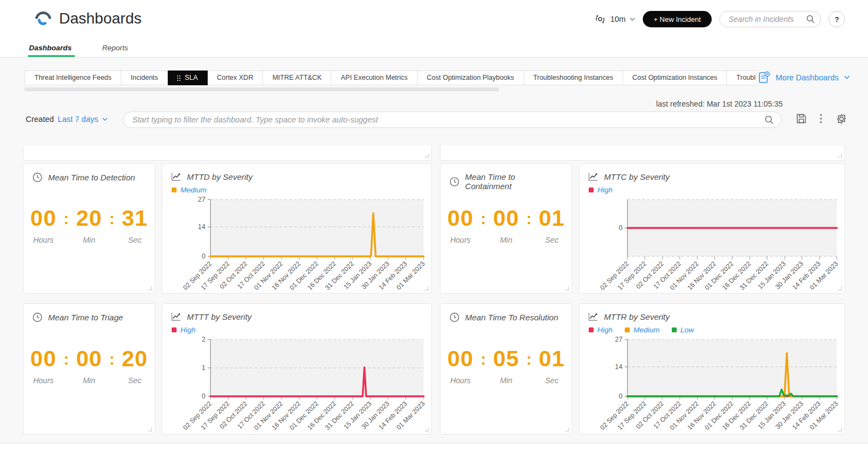  I want to click on incident-search, so click(770, 19).